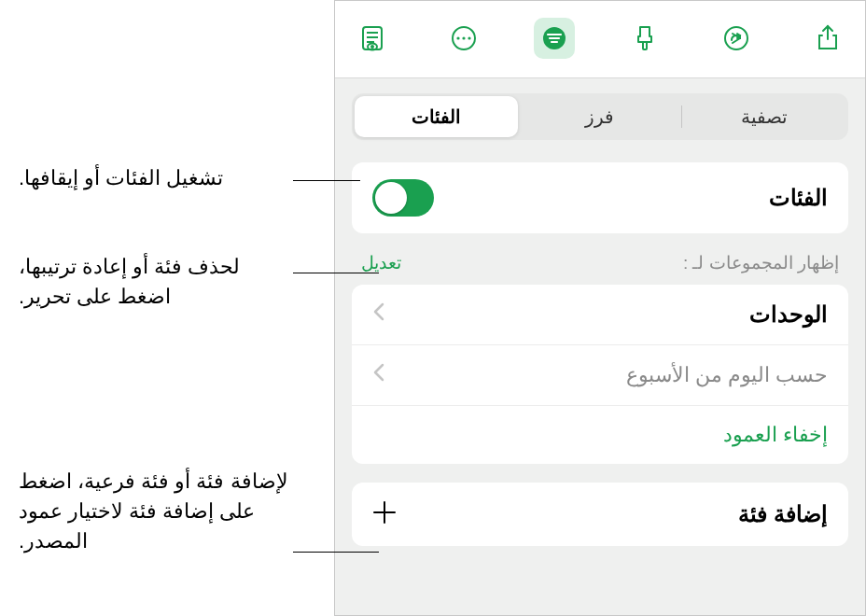 The image size is (866, 616). What do you see at coordinates (764, 117) in the screenshot?
I see `tab-label: تصفية` at bounding box center [764, 117].